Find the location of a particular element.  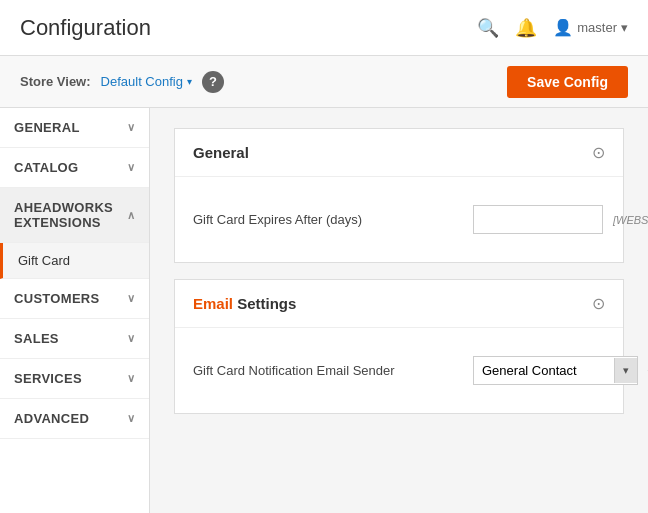

form-row-notification-sender: Gift Card Notification Email Sender Gene… is located at coordinates (399, 370).